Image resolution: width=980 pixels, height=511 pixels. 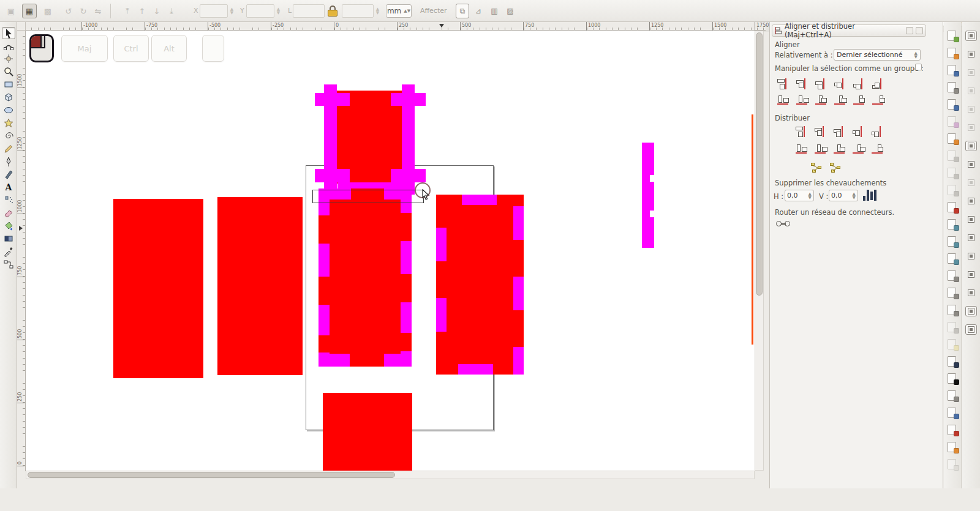 What do you see at coordinates (399, 11) in the screenshot?
I see `unit-selector: mm▲▼` at bounding box center [399, 11].